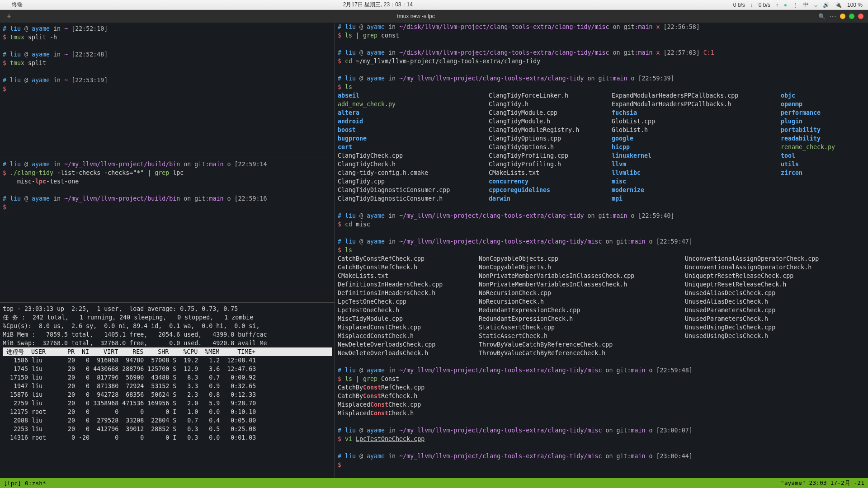 The image size is (868, 488). What do you see at coordinates (823, 483) in the screenshot?
I see `status-right: "ayame" 23:03 17-2月 -21` at bounding box center [823, 483].